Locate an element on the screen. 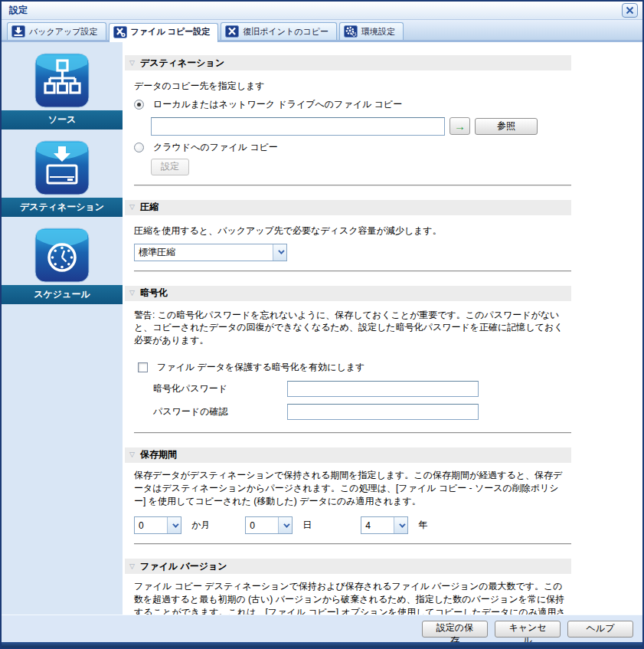 The image size is (644, 649). sidebar-item-destination: デスティネーション is located at coordinates (62, 179).